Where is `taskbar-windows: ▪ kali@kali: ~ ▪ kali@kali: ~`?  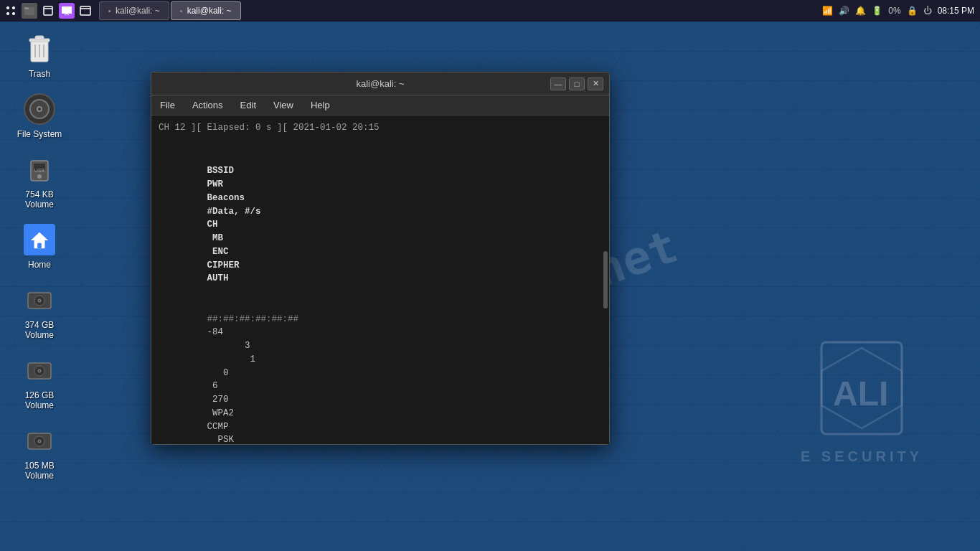
taskbar-windows: ▪ kali@kali: ~ ▪ kali@kali: ~ is located at coordinates (170, 11).